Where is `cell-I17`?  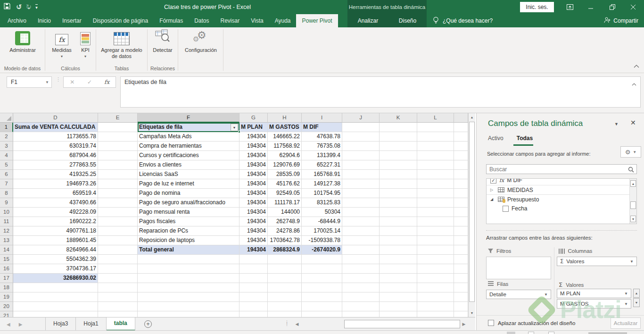
cell-I17 is located at coordinates (322, 278).